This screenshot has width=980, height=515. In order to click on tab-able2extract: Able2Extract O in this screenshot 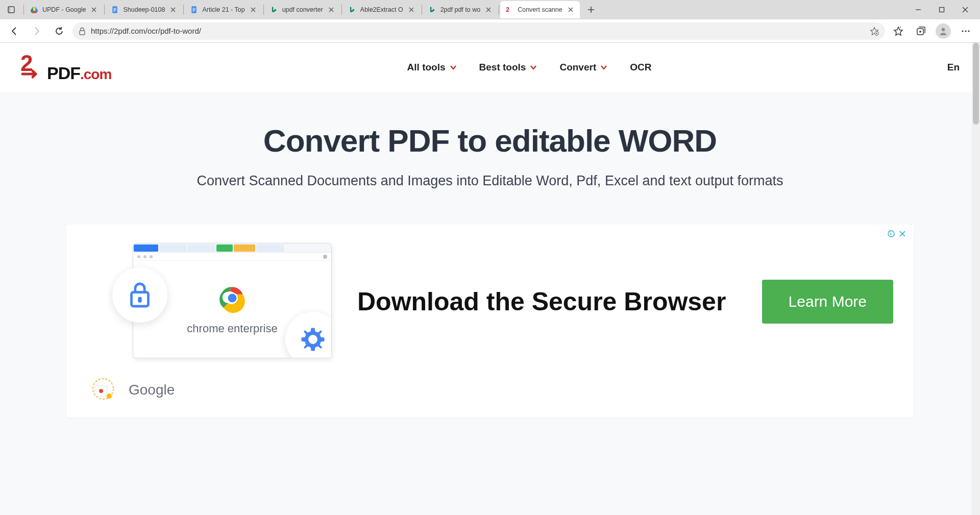, I will do `click(382, 10)`.